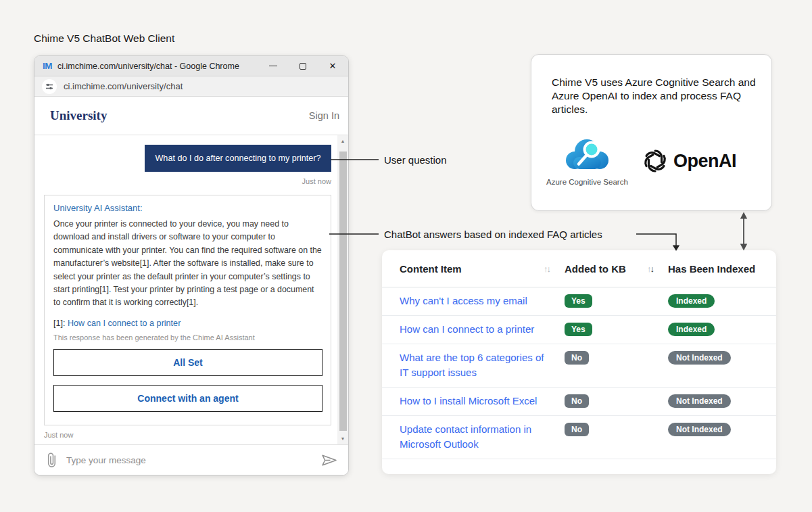 The image size is (812, 512). Describe the element at coordinates (238, 181) in the screenshot. I see `user-message-timestamp: Just now` at that location.